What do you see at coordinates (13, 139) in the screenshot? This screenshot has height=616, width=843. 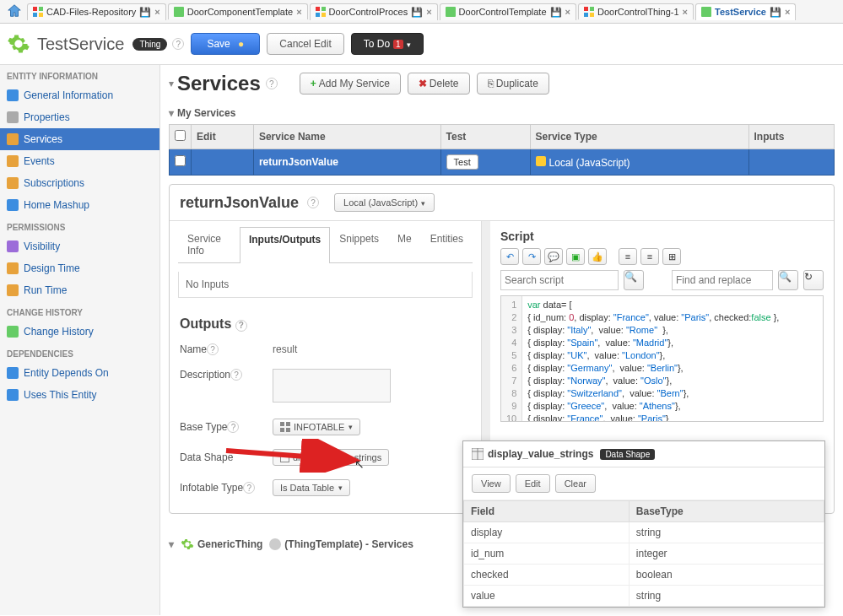 I see `services-icon` at bounding box center [13, 139].